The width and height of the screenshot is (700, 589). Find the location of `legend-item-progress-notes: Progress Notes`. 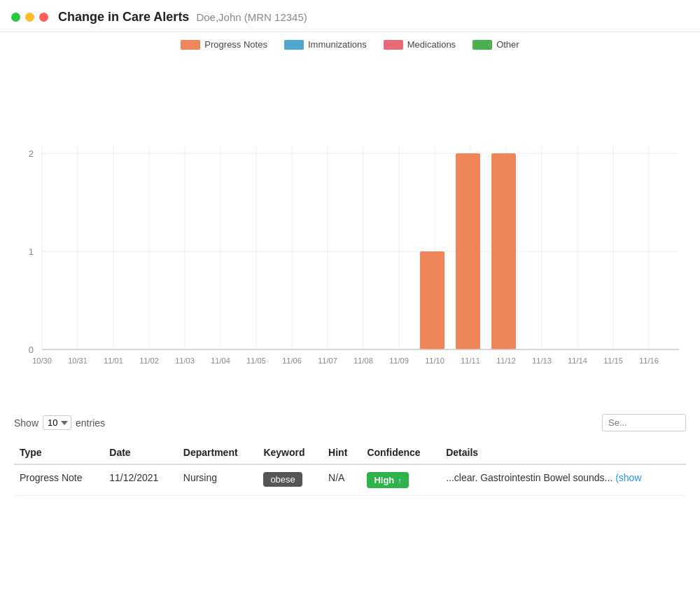

legend-item-progress-notes: Progress Notes is located at coordinates (224, 45).